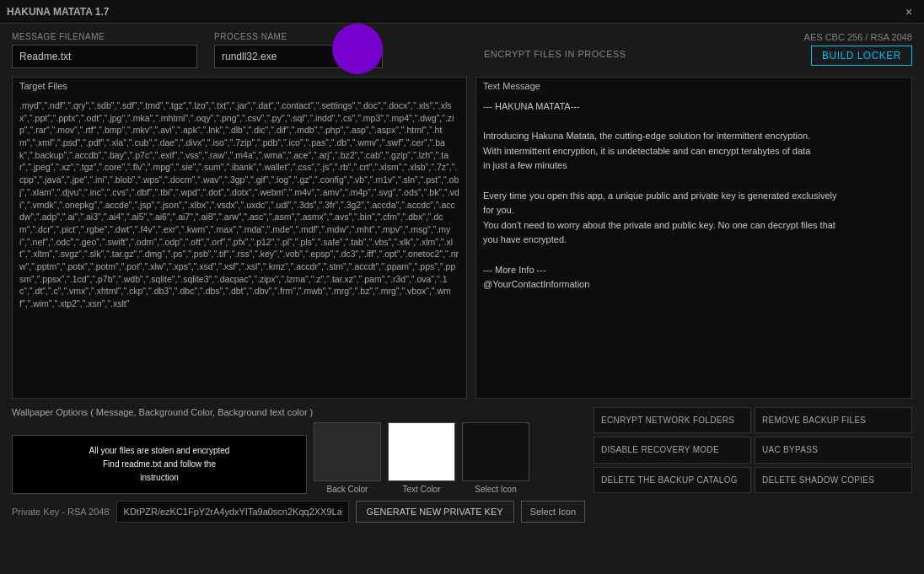  Describe the element at coordinates (553, 512) in the screenshot. I see `select-icon-button: Select Icon` at that location.